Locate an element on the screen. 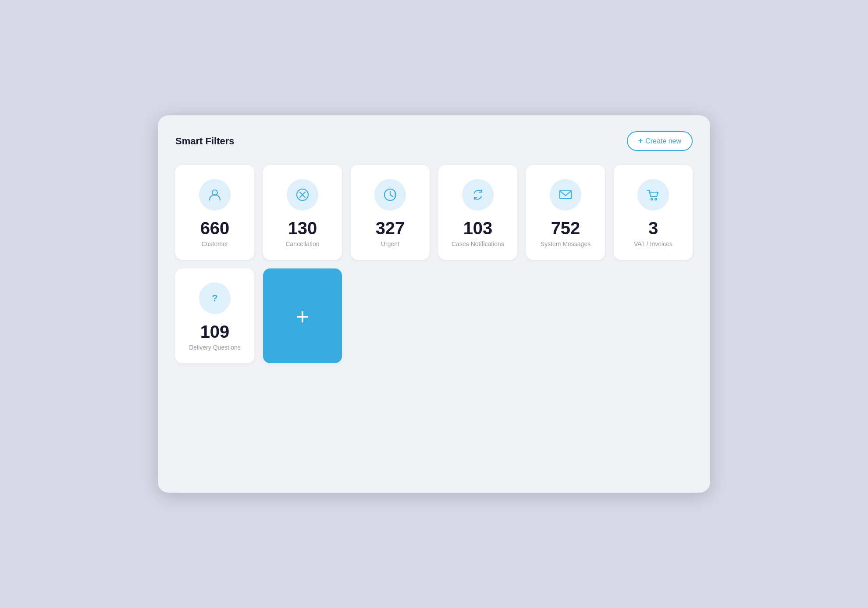  system-messages-count: 752 is located at coordinates (566, 228).